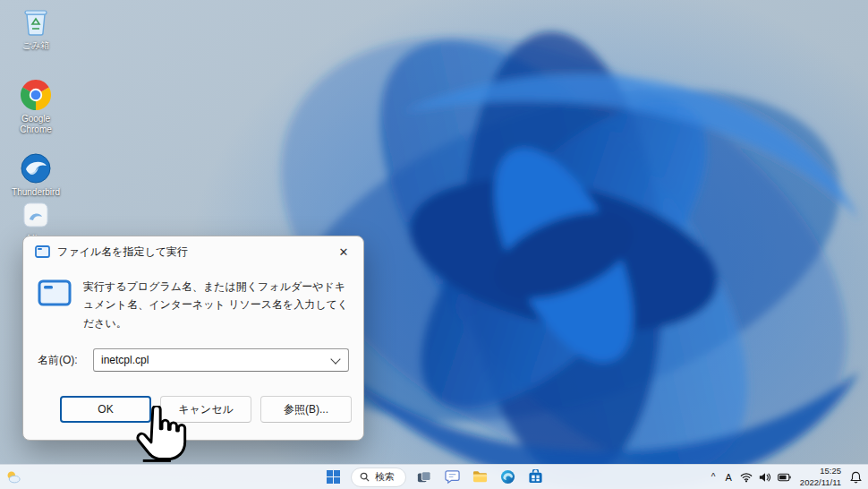 This screenshot has height=489, width=868. I want to click on taskbar: 検索, so click(434, 476).